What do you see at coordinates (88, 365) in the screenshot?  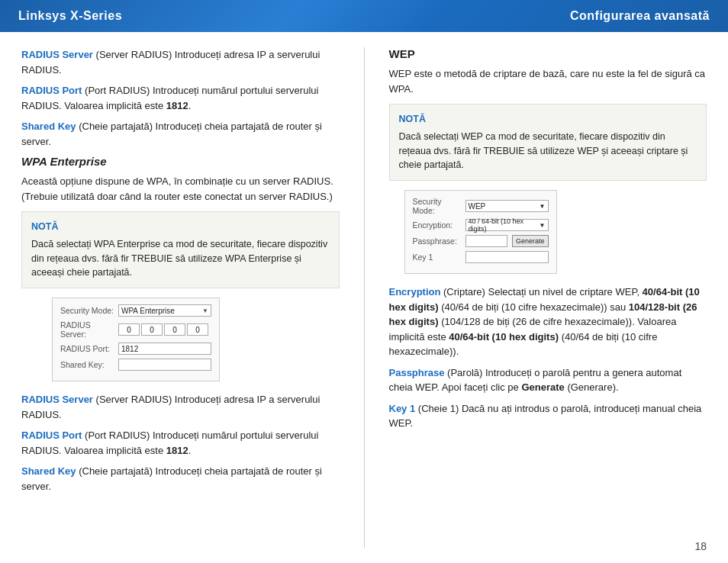 I see `screenshot-shared-key-label: Shared Key:` at bounding box center [88, 365].